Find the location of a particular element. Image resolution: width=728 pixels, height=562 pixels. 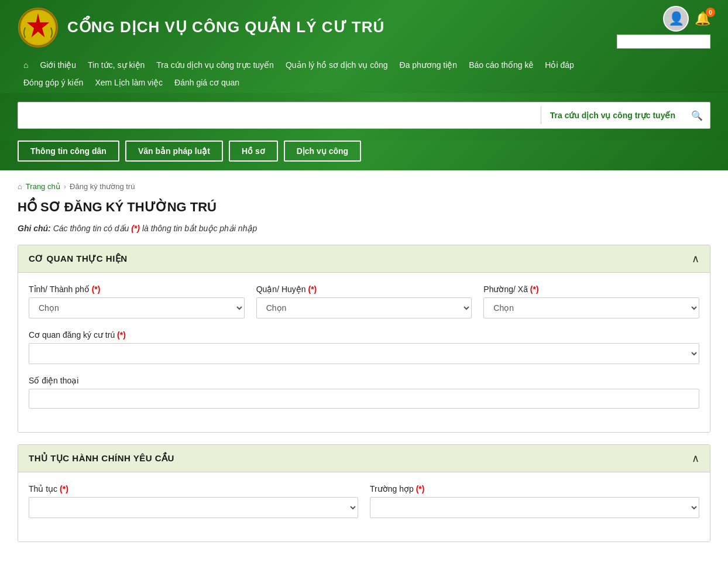

search-input is located at coordinates (280, 115).